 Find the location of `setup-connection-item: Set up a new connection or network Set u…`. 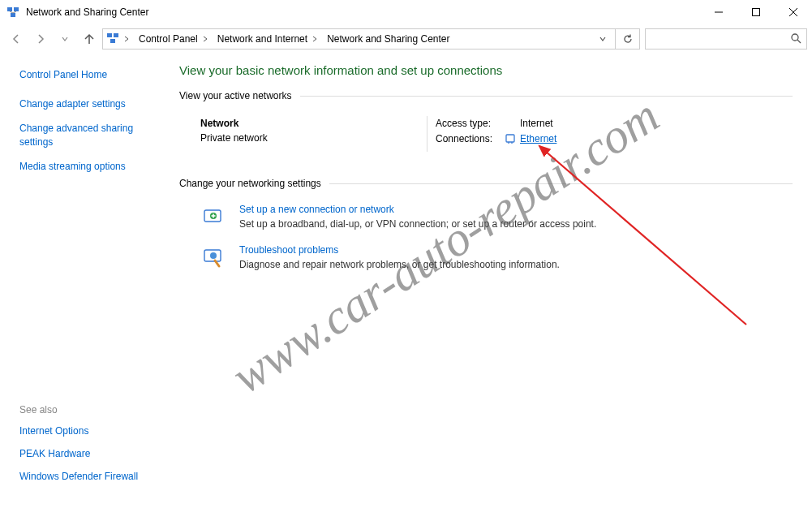

setup-connection-item: Set up a new connection or network Set u… is located at coordinates (496, 217).